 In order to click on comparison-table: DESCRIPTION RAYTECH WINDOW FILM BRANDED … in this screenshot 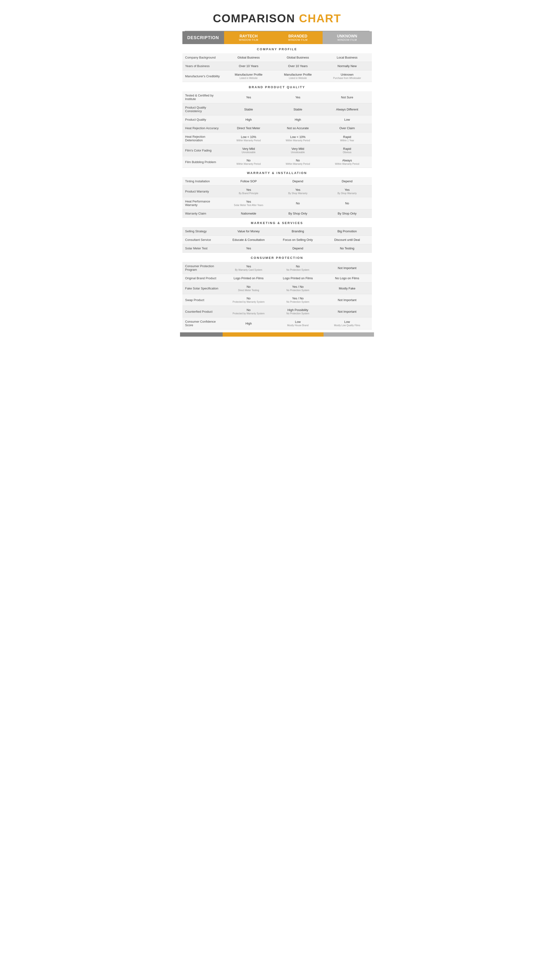, I will do `click(277, 180)`.